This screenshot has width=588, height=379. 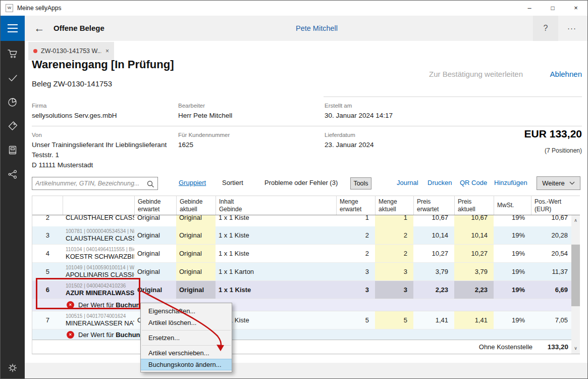 What do you see at coordinates (13, 28) in the screenshot?
I see `hamburger-menu-button` at bounding box center [13, 28].